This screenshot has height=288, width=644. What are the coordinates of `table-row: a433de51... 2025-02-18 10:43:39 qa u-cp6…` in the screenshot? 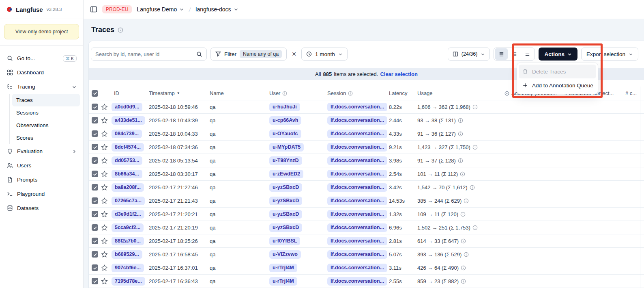 It's located at (367, 120).